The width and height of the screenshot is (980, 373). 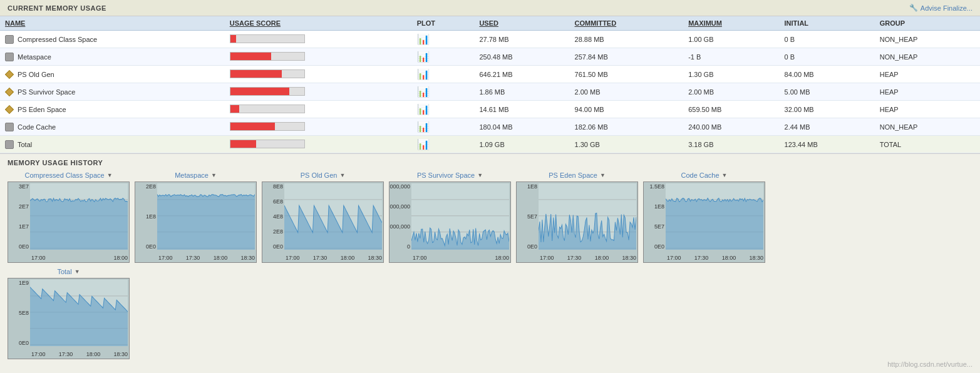 I want to click on top-bar: CURRENT MEMORY USAGE 🔧 Advise Finalize..…, so click(x=490, y=8).